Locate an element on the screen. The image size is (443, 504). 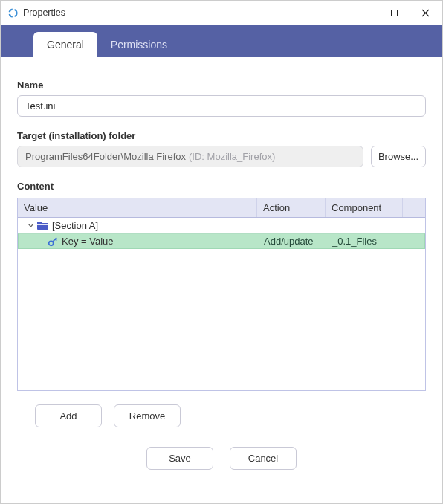
button-label: Remove is located at coordinates (147, 416).